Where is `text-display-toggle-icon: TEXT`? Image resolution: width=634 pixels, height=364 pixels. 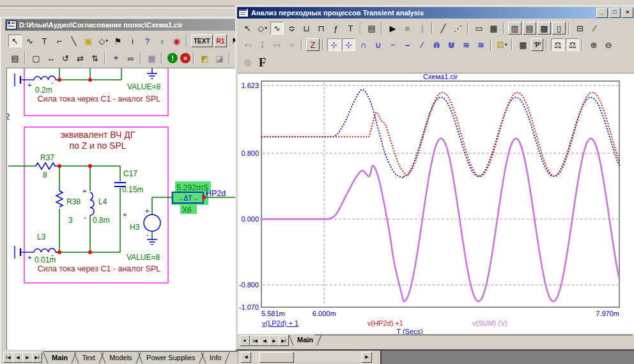
text-display-toggle-icon: TEXT is located at coordinates (202, 41).